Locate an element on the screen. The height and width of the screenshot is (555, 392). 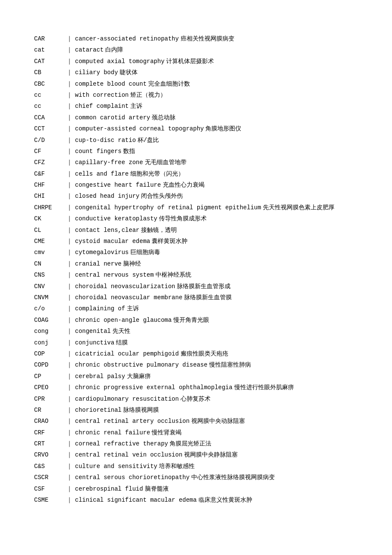
list-item: CR｜chorioretinal脉络膜视网膜 is located at coordinates (200, 410).